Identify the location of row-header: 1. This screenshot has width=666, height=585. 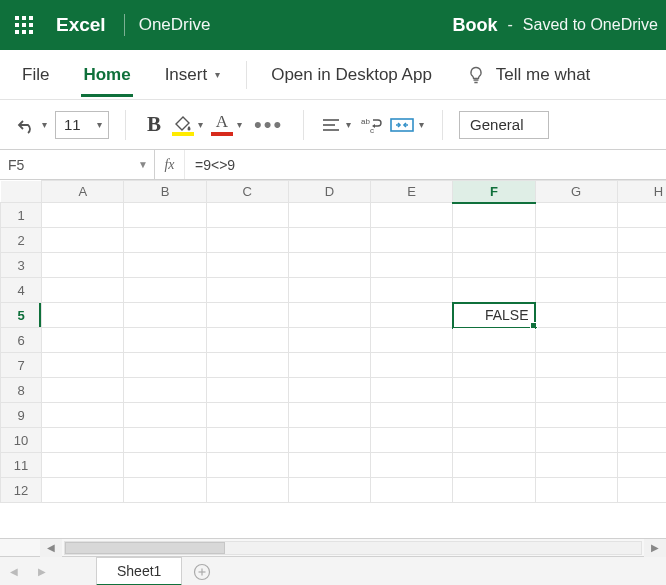
(22, 216).